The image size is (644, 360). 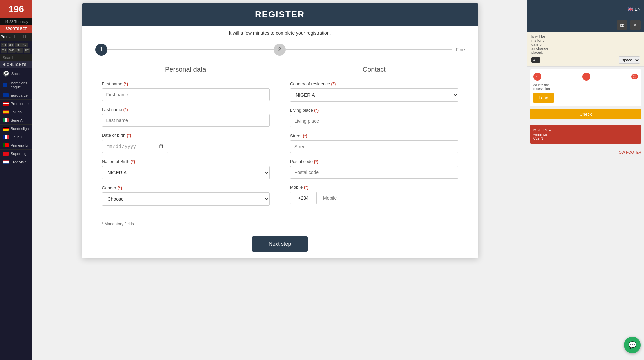 I want to click on sidebar-item-label: Champions League, so click(x=19, y=85).